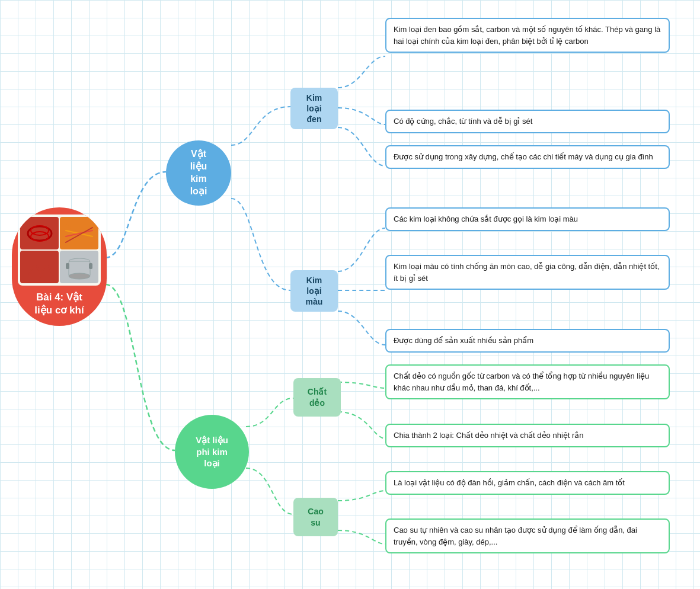 The width and height of the screenshot is (700, 589). Describe the element at coordinates (464, 340) in the screenshot. I see `info-text-6: Được dùng để sản xuất nhiều sản phẩm` at that location.